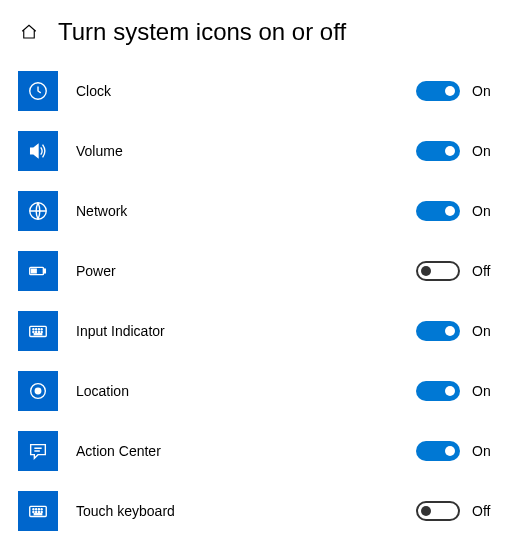 The image size is (524, 544). What do you see at coordinates (246, 91) in the screenshot?
I see `setting-label: Clock` at bounding box center [246, 91].